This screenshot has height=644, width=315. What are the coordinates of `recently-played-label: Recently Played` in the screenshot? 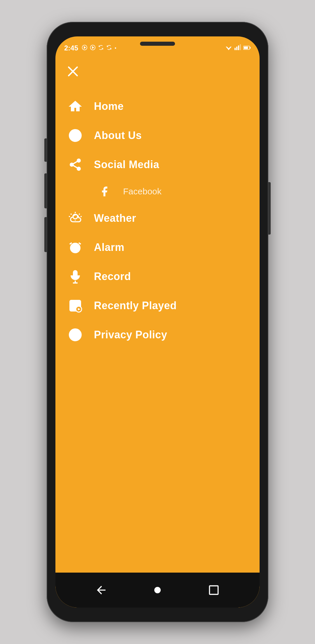 It's located at (135, 306).